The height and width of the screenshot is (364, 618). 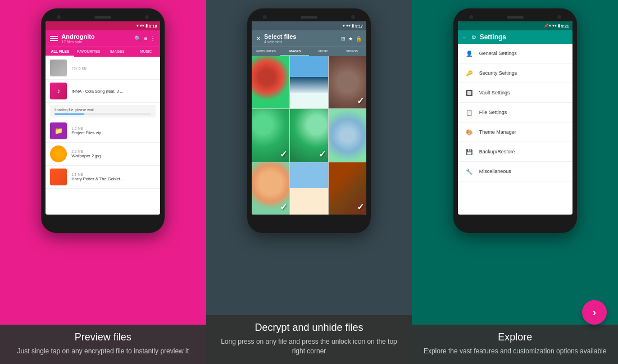 I want to click on panel-2-desc: Decrypt and unhide files Long press on a…, so click(x=309, y=339).